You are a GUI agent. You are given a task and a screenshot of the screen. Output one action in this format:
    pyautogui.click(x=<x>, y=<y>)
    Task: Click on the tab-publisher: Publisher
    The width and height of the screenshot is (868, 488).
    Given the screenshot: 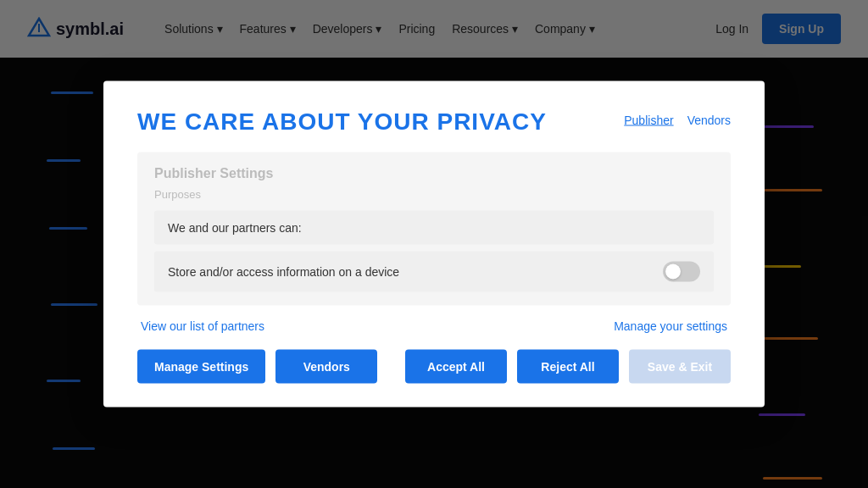 What is the action you would take?
    pyautogui.click(x=648, y=120)
    